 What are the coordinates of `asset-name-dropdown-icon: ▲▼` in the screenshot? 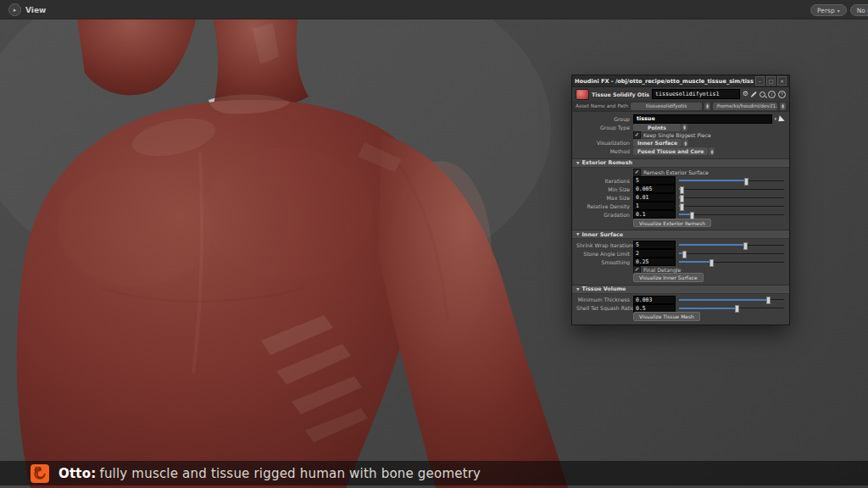 It's located at (707, 107).